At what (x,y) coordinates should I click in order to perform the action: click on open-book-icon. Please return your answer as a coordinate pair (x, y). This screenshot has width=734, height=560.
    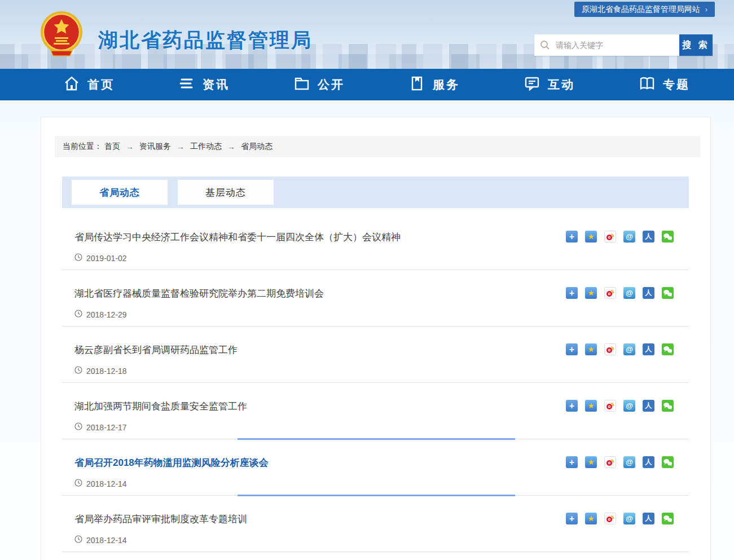
    Looking at the image, I should click on (647, 85).